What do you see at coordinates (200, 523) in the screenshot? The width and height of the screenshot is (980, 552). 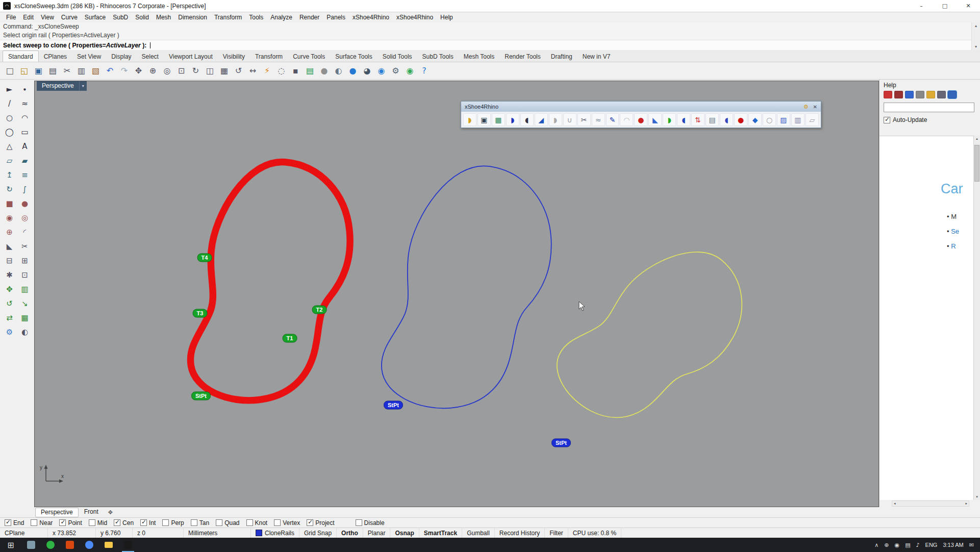 I see `osnap-toggle: Tan` at bounding box center [200, 523].